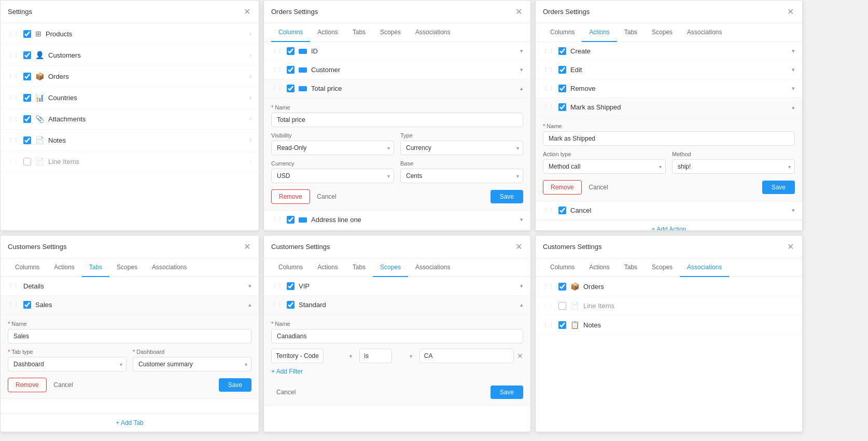 The image size is (868, 441). What do you see at coordinates (130, 55) in the screenshot?
I see `settings-item-customers: ⋮⋮ 👤 Customers ›` at bounding box center [130, 55].